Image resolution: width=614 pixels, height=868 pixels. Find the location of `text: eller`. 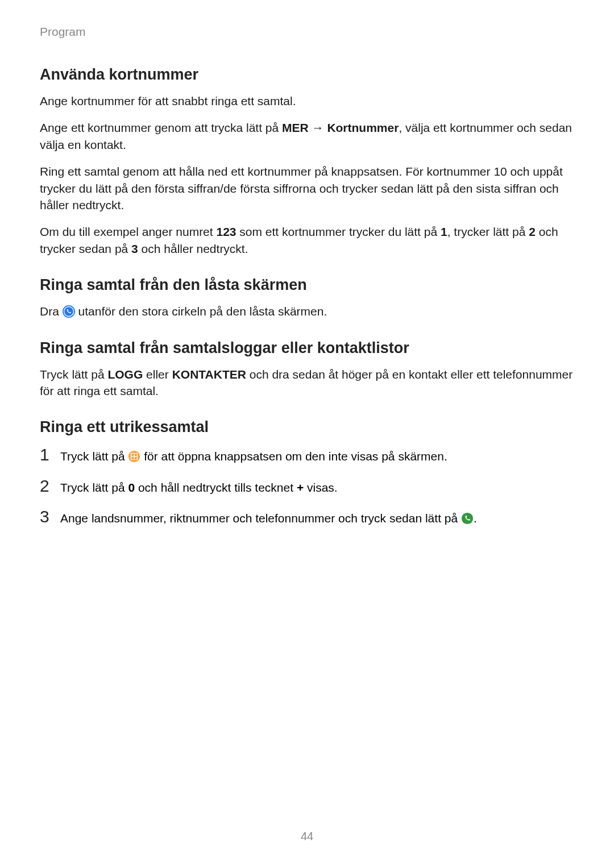

text: eller is located at coordinates (157, 374).